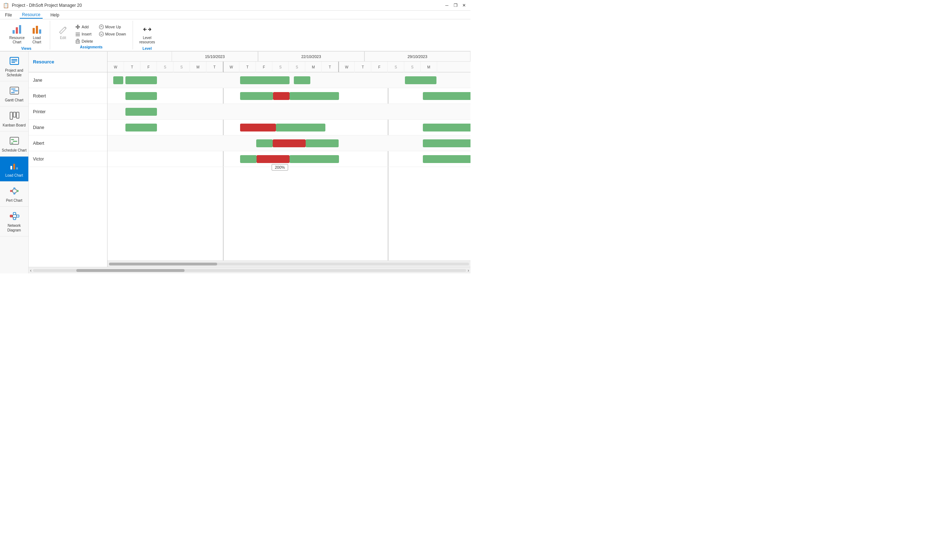 Image resolution: width=941 pixels, height=560 pixels. Describe the element at coordinates (14, 72) in the screenshot. I see `sidebar-project-schedule-label: Project and Schedule` at that location.